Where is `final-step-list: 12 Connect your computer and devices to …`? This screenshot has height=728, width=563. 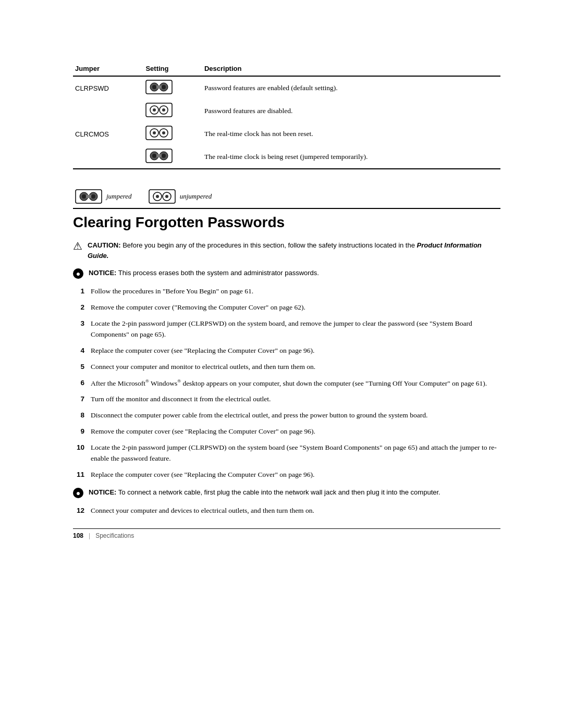 final-step-list: 12 Connect your computer and devices to … is located at coordinates (287, 511).